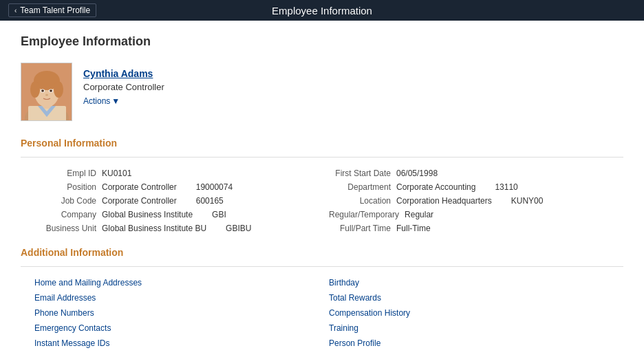  I want to click on job-code-num: 600165, so click(210, 201).